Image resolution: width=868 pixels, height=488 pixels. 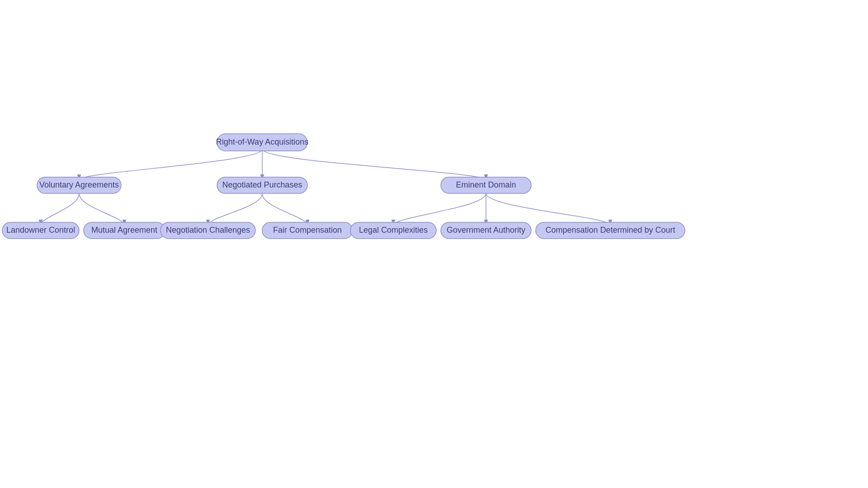 I want to click on node-negotiated-label: Negotiated Purchases, so click(x=262, y=185).